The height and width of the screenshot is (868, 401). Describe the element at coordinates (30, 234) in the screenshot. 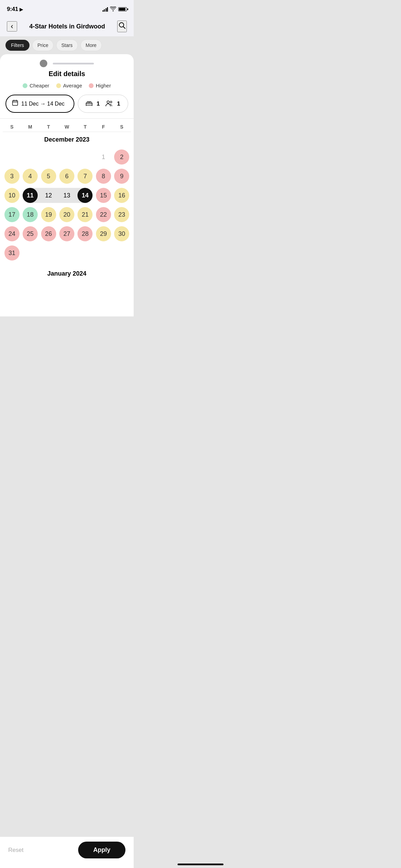

I see `cal-25: 25` at that location.